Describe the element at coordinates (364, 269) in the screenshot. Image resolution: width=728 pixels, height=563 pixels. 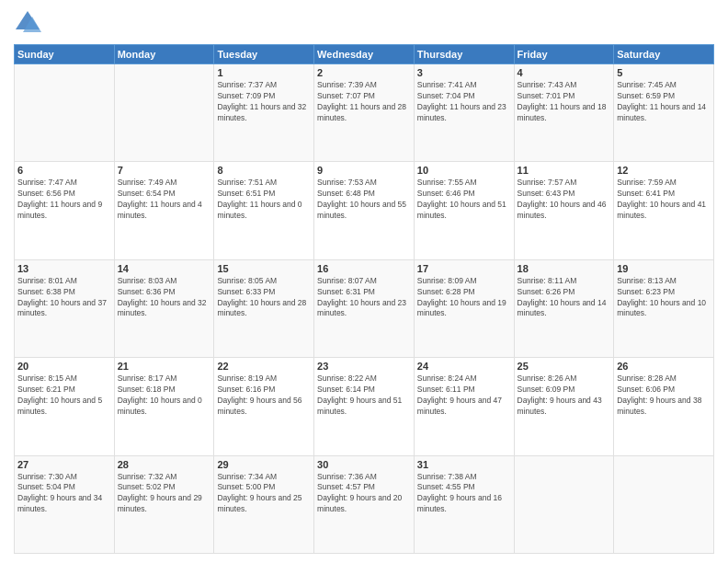
I see `day-number: 16` at that location.